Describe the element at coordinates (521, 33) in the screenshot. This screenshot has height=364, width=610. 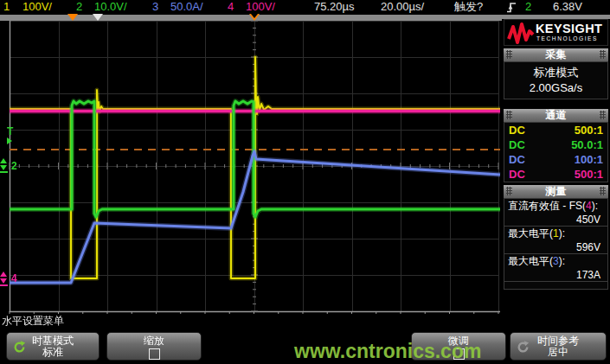
I see `keysight-spark-icon` at that location.